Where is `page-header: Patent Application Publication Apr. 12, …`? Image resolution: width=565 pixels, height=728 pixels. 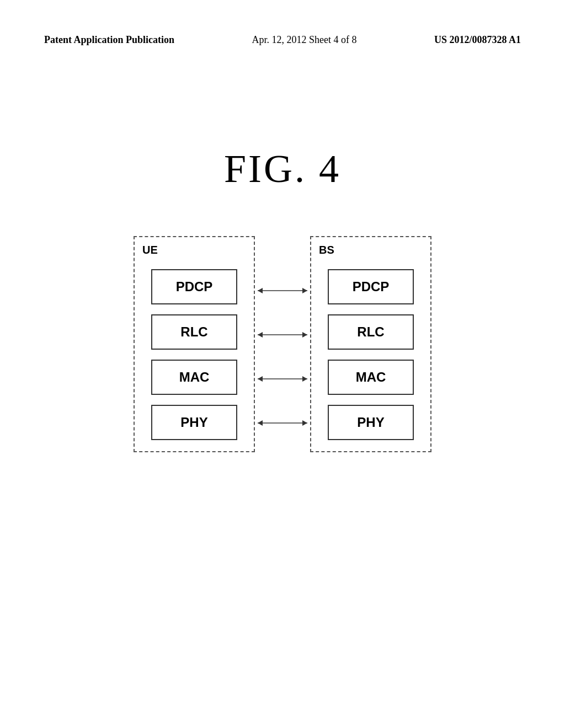
page-header: Patent Application Publication Apr. 12, … is located at coordinates (282, 40).